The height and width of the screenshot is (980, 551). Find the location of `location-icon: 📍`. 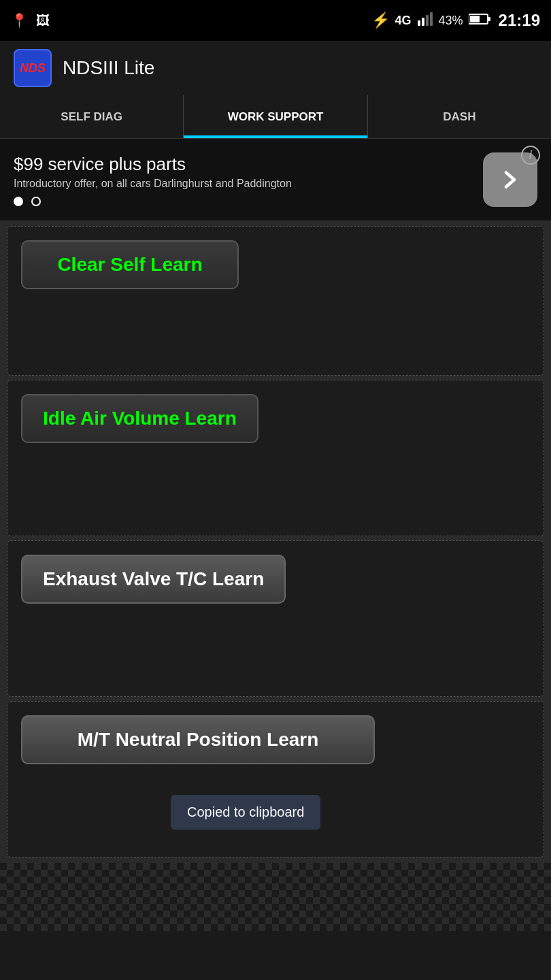

location-icon: 📍 is located at coordinates (19, 20).